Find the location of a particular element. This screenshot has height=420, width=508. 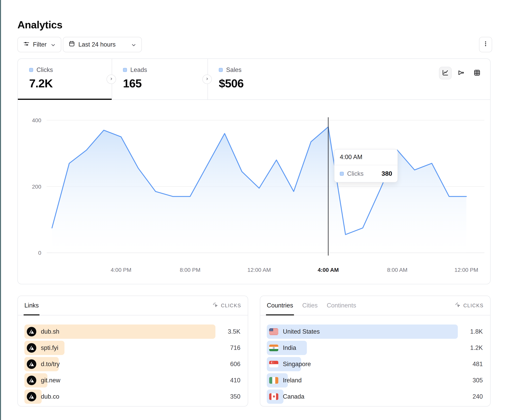

page-title: Analytics is located at coordinates (40, 25).